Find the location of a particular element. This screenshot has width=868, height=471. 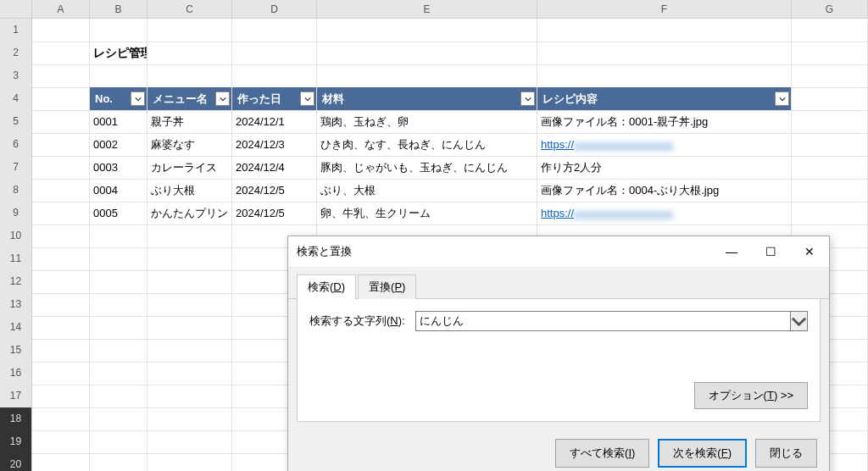

col-header-g: G is located at coordinates (830, 9).